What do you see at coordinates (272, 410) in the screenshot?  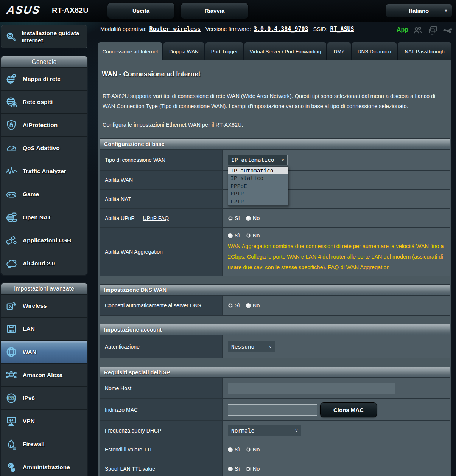 I see `mac-address-input` at bounding box center [272, 410].